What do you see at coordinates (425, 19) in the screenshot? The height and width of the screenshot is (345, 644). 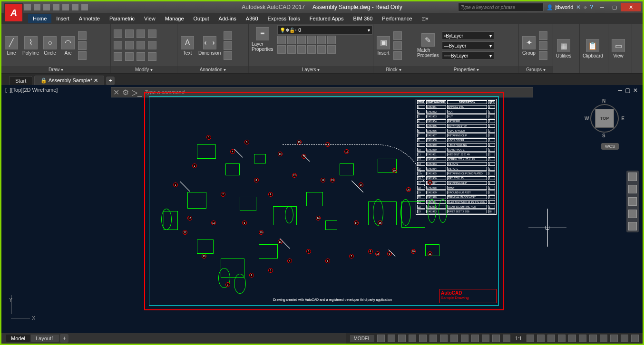 I see `ribbon-min-icon: ⊡▾` at bounding box center [425, 19].